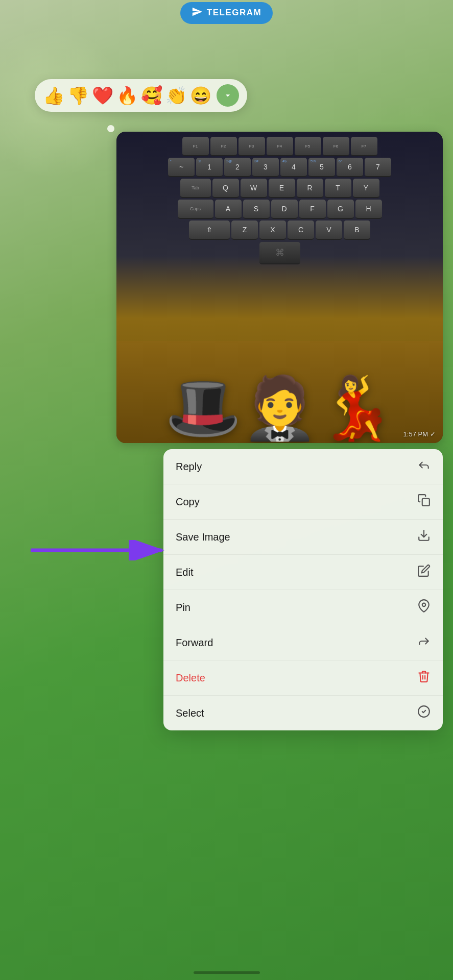 The image size is (453, 980). I want to click on menu-item-edit: Edit, so click(303, 573).